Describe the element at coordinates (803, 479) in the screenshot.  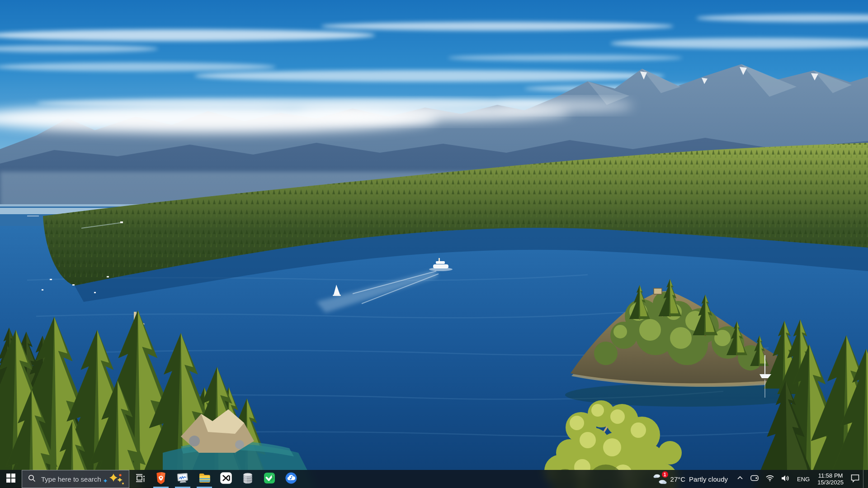
I see `language-indicator: ENG` at that location.